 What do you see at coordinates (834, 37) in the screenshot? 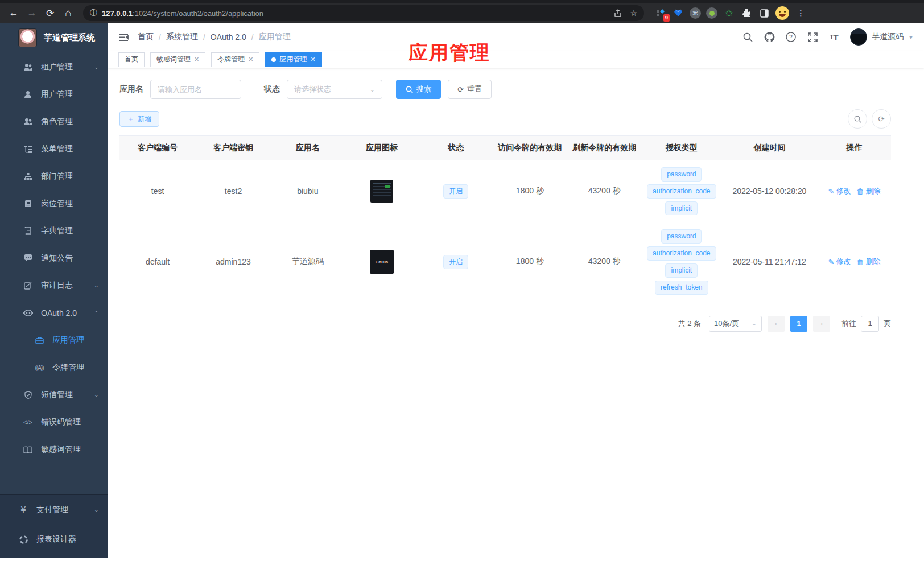
I see `font-size-icon: TT` at bounding box center [834, 37].